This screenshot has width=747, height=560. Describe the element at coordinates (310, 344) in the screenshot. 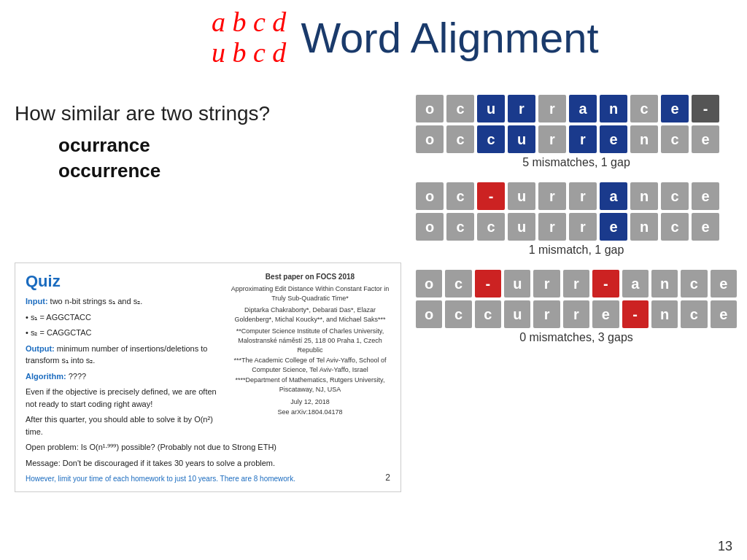

I see `quiz-paper-box: Best paper on FOCS 2018 Approximating Ed…` at that location.